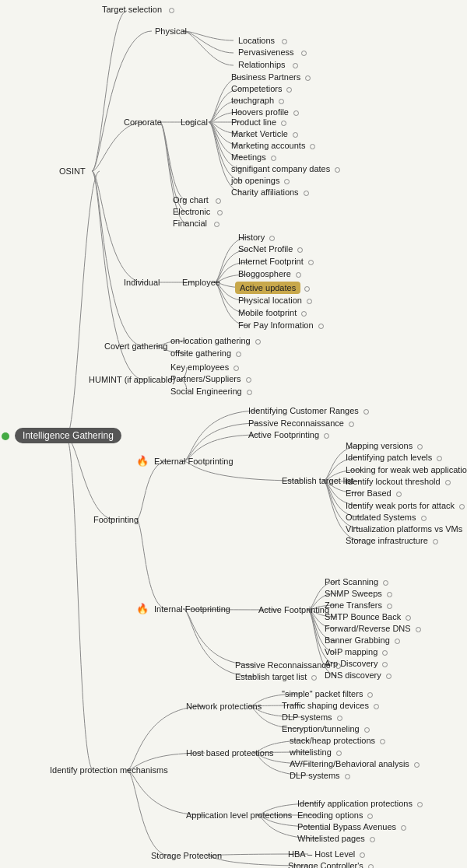 This screenshot has height=868, width=467. What do you see at coordinates (383, 446) in the screenshot?
I see `mapping-versions-node: Mapping versions` at bounding box center [383, 446].